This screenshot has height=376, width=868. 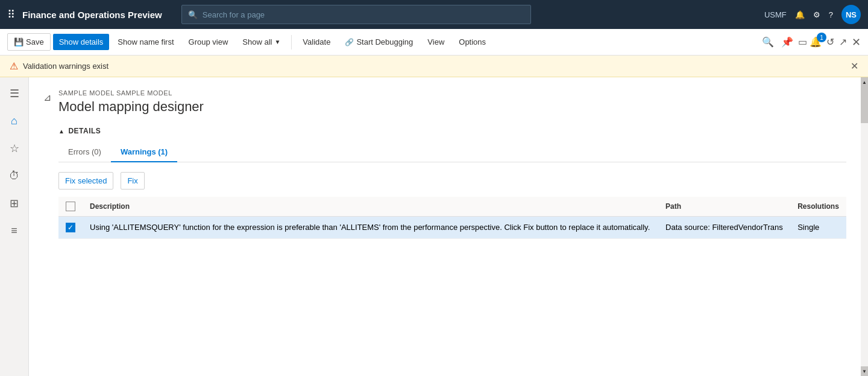 I want to click on show-details-button: Show details, so click(x=81, y=42).